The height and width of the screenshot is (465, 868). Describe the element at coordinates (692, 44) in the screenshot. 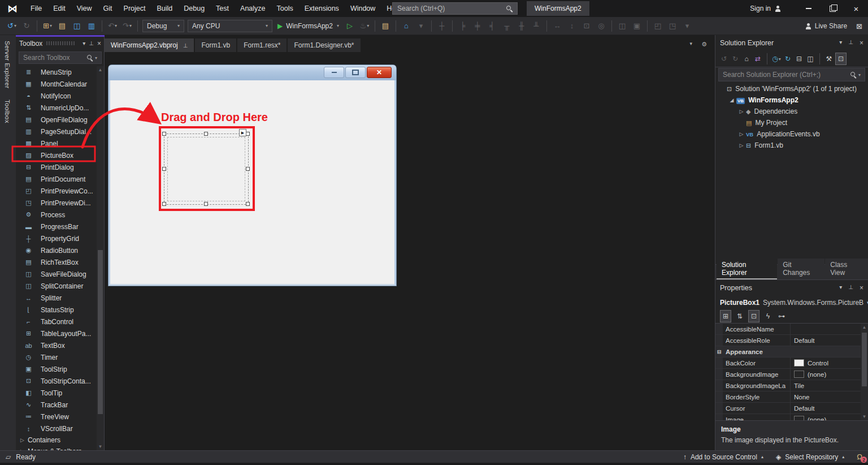

I see `tab-list-icon: ▾` at that location.